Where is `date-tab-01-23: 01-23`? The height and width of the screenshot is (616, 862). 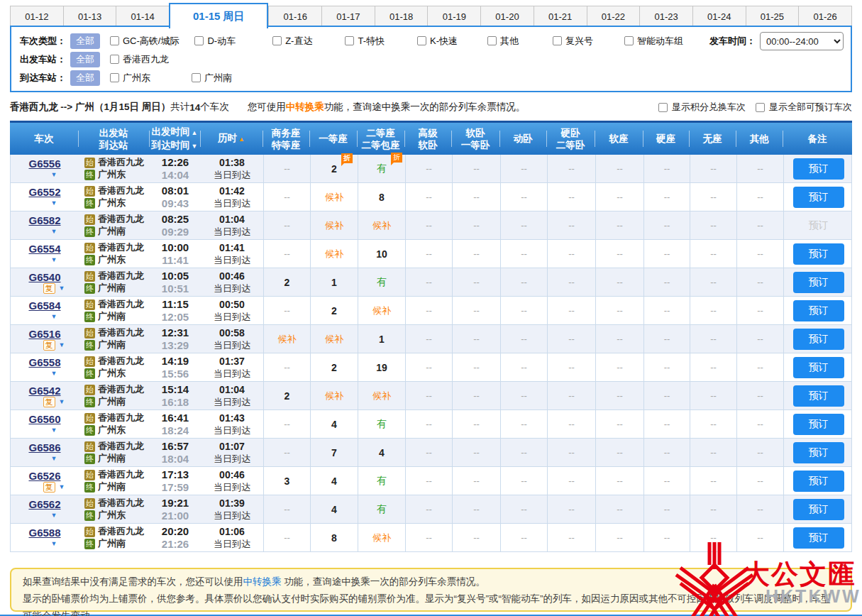
date-tab-01-23: 01-23 is located at coordinates (665, 16).